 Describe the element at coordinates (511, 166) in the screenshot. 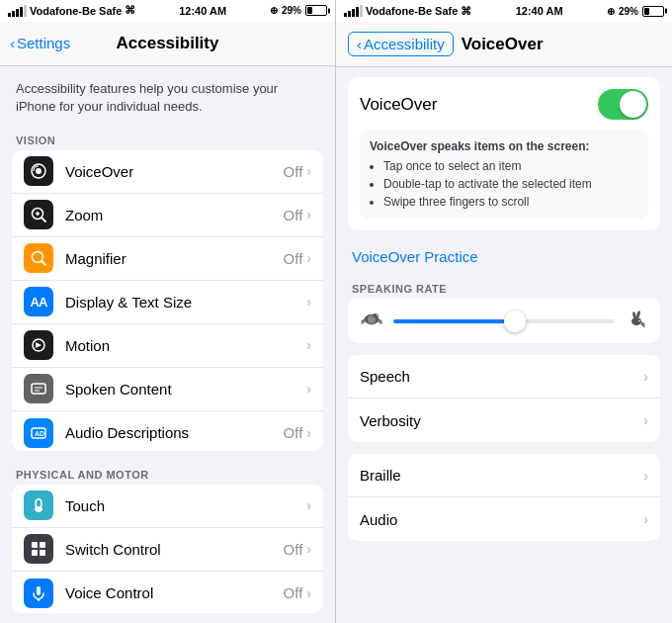

I see `voiceover-desc-item-1: Tap once to select an item` at that location.